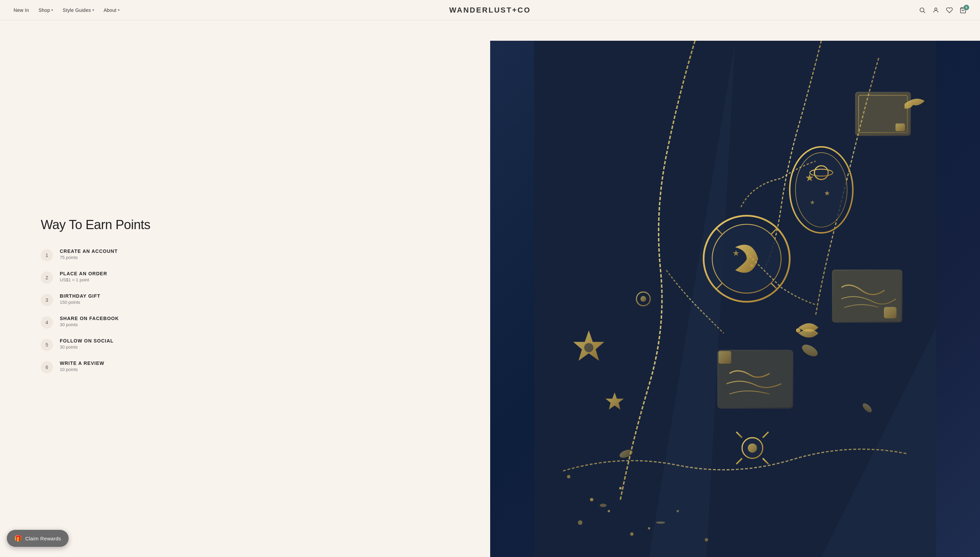 The width and height of the screenshot is (980, 557). I want to click on chevron-down-icon: ▾, so click(52, 10).